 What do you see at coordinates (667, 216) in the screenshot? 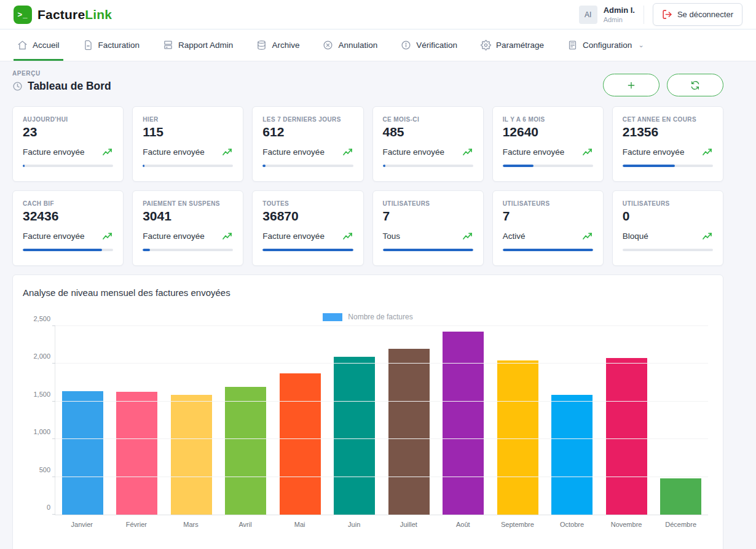
I see `stat-card-value: 0` at bounding box center [667, 216].